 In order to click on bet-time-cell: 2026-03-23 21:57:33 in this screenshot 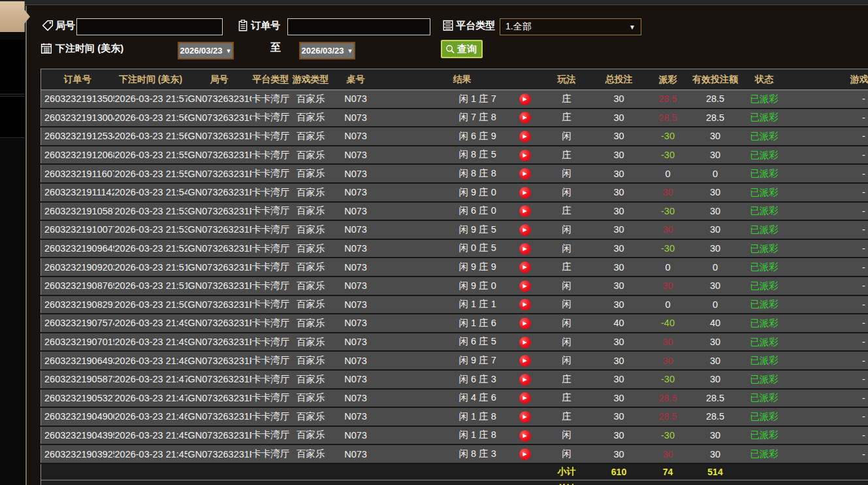, I will do `click(151, 99)`.